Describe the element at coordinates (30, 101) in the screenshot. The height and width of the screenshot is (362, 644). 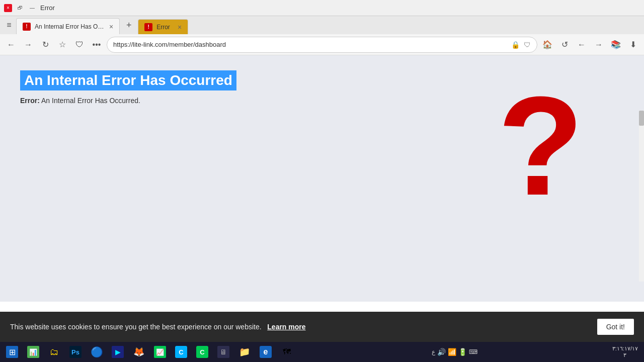
I see `error-label: Error:` at that location.